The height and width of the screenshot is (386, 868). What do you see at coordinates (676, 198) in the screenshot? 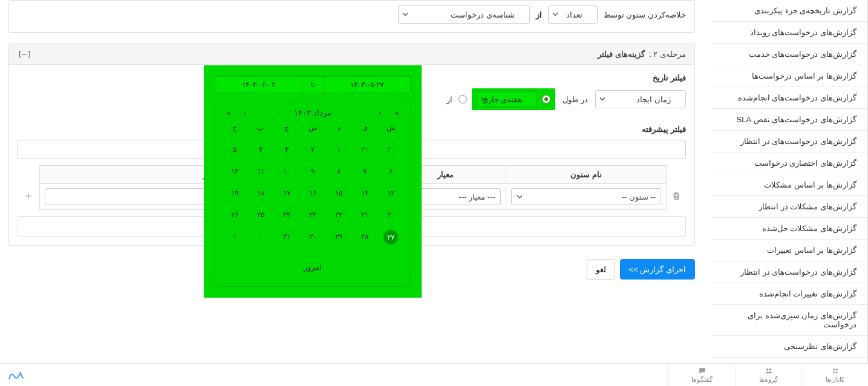
I see `trash-icon` at bounding box center [676, 198].